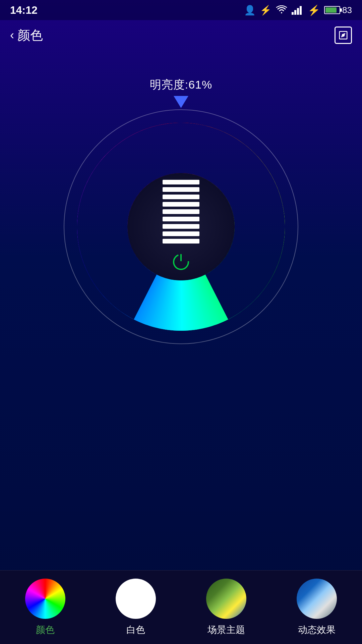  Describe the element at coordinates (226, 599) in the screenshot. I see `tab-scene-thumb` at that location.